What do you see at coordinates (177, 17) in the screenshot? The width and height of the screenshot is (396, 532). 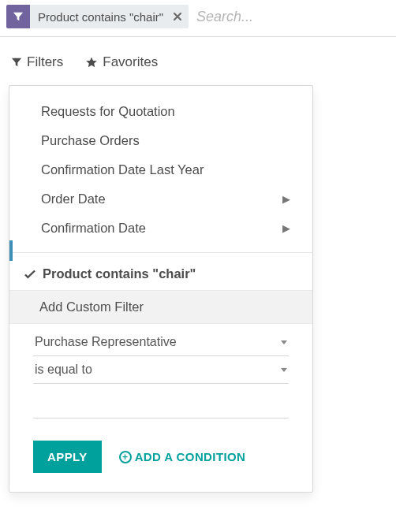 I see `close-icon` at bounding box center [177, 17].